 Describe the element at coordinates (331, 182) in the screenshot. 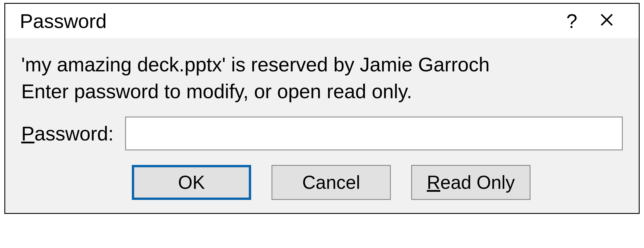

I see `cancel-button: Cancel` at that location.